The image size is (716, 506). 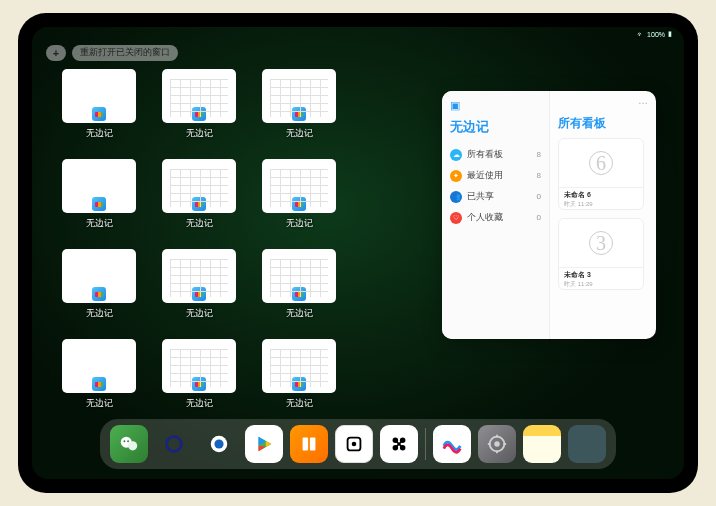 What do you see at coordinates (656, 34) in the screenshot?
I see `battery-pct: 100%` at bounding box center [656, 34].